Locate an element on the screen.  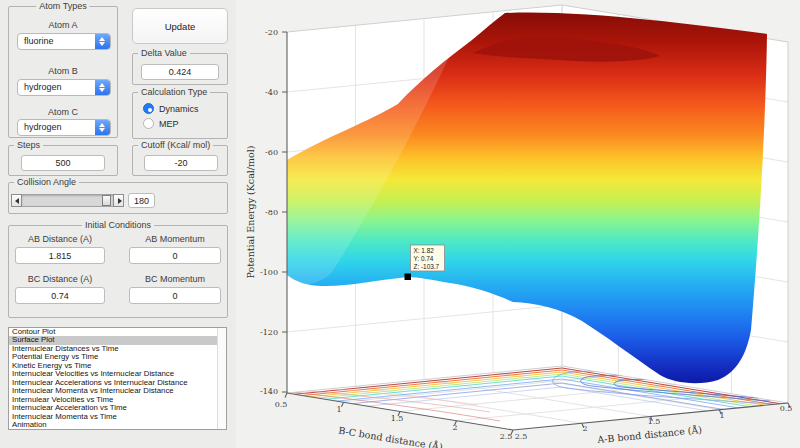
radio-circle-icon is located at coordinates (148, 124).